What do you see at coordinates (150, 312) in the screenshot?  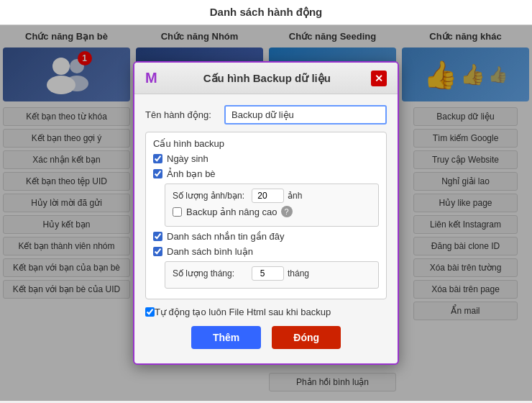 I see `auto-backup-checkbox` at bounding box center [150, 312].